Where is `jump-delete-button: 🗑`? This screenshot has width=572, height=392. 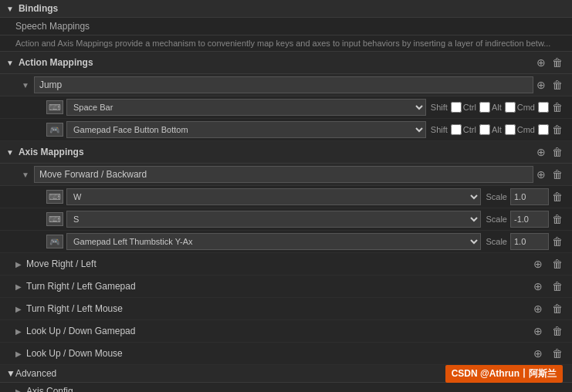
jump-delete-button: 🗑 is located at coordinates (557, 85).